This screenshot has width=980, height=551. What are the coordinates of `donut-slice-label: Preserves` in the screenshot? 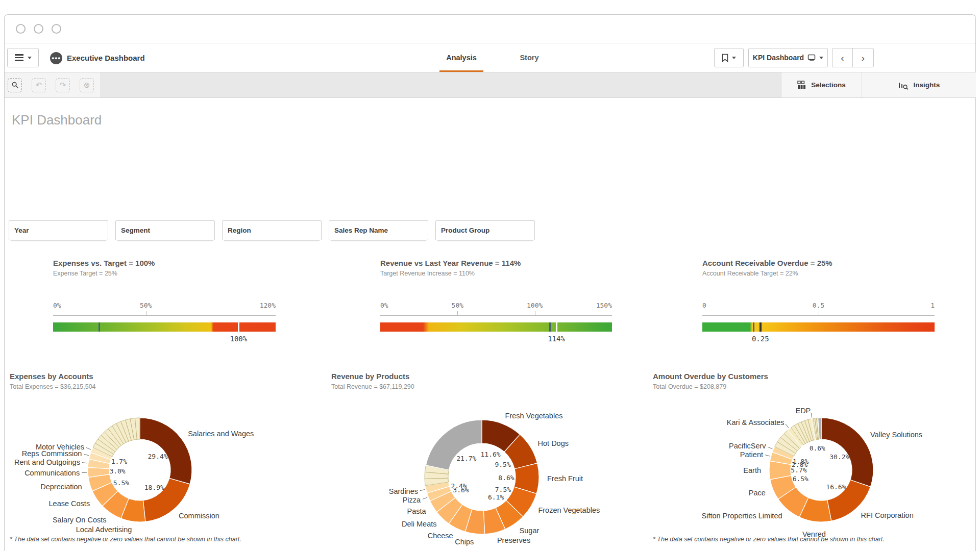 It's located at (513, 540).